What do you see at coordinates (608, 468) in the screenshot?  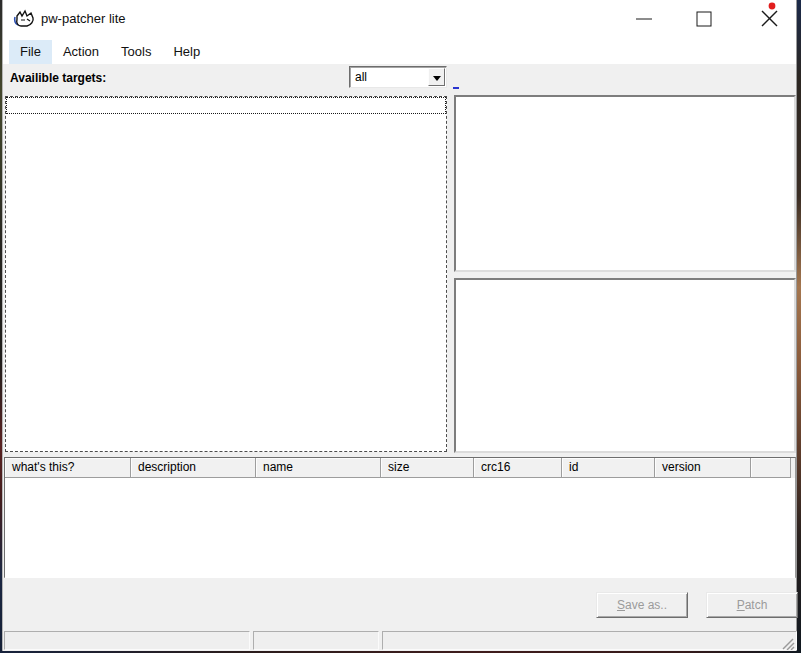 I see `column-header-id: id` at bounding box center [608, 468].